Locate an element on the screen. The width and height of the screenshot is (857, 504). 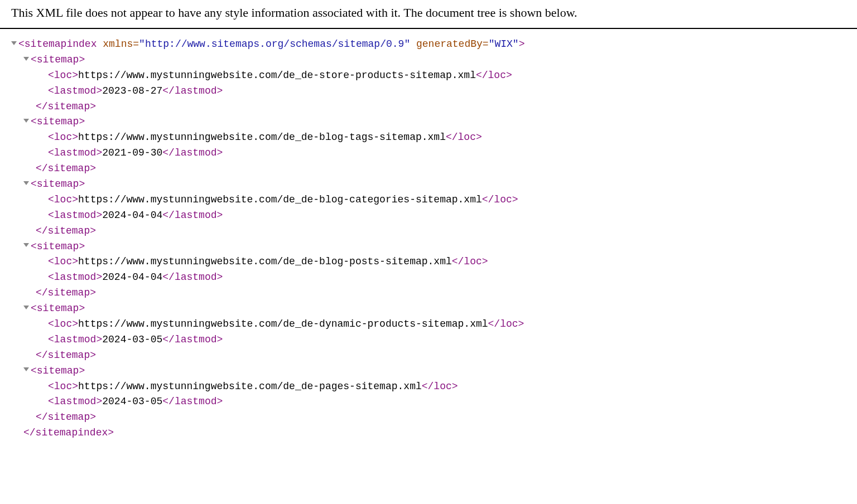
root-open-line: <sitemapindex xmlns="http://www.sitemaps… is located at coordinates (428, 45).